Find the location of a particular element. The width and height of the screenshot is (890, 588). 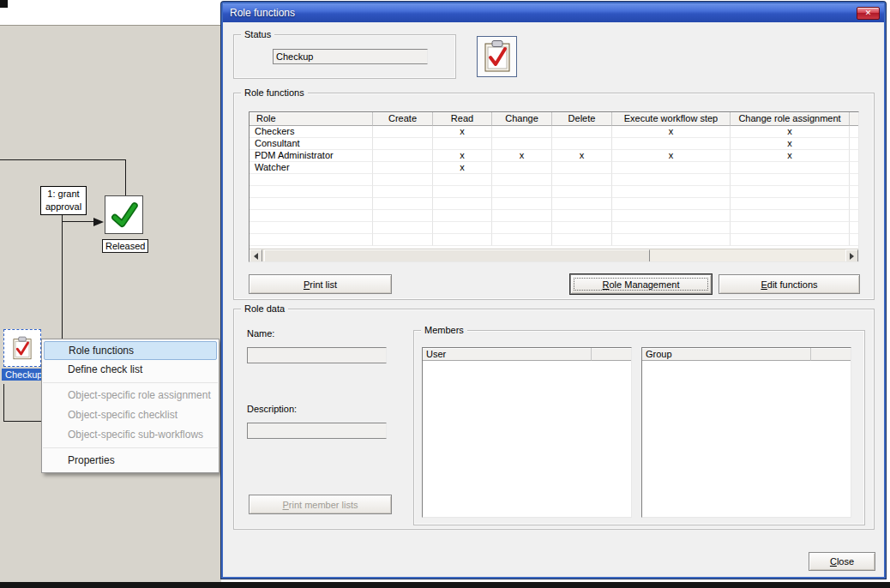

group-column-filler is located at coordinates (831, 355).